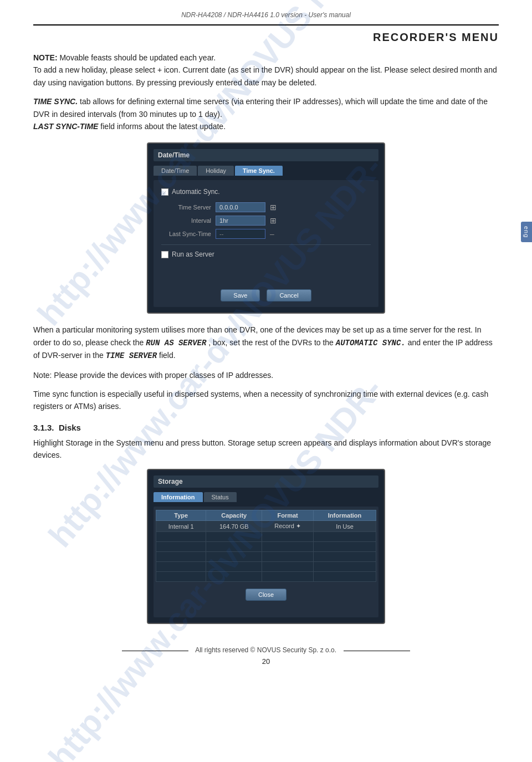 The height and width of the screenshot is (762, 532). What do you see at coordinates (266, 595) in the screenshot?
I see `storage-buttons: Close` at bounding box center [266, 595].